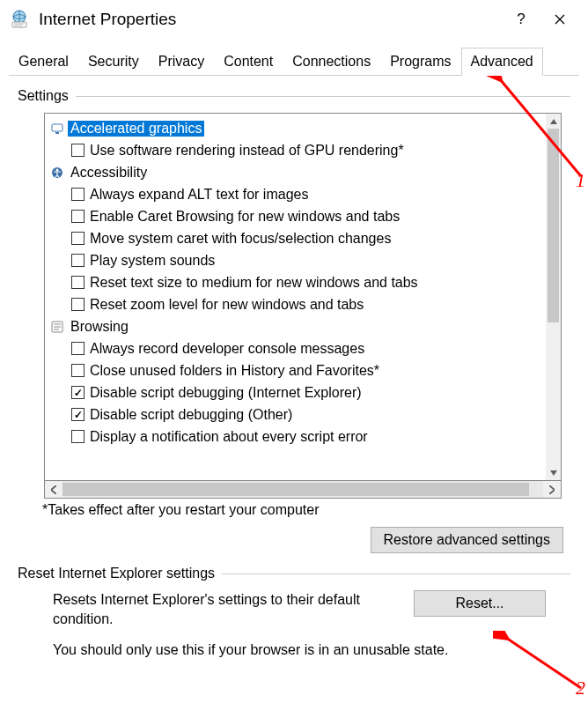 The width and height of the screenshot is (588, 703). Describe the element at coordinates (581, 181) in the screenshot. I see `annotation-label-1: 1` at that location.